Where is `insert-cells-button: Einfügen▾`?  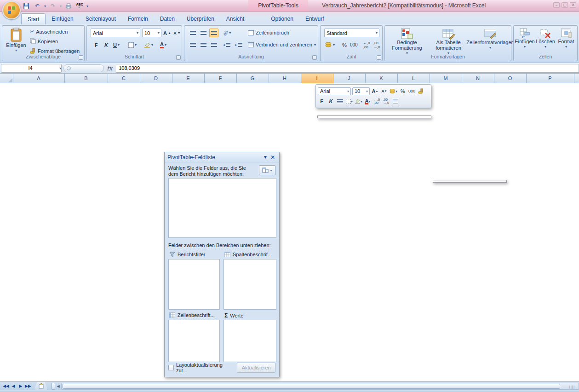
insert-cells-button: Einfügen▾ is located at coordinates (525, 39).